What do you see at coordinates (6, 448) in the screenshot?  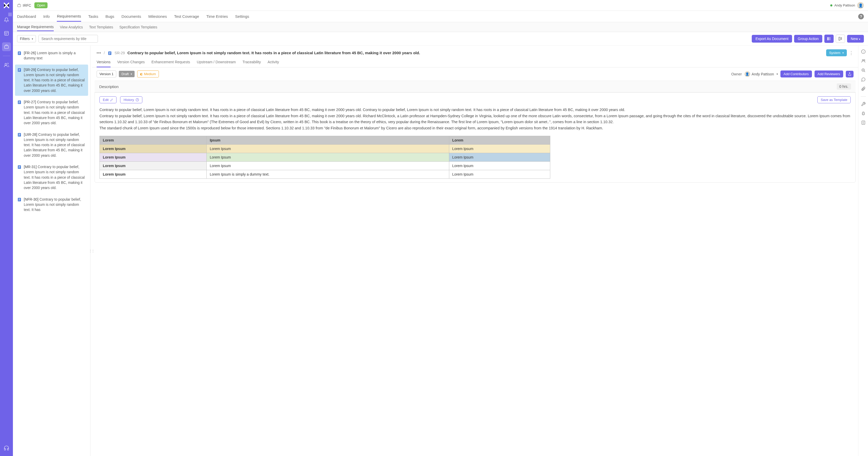 I see `support-icon` at bounding box center [6, 448].